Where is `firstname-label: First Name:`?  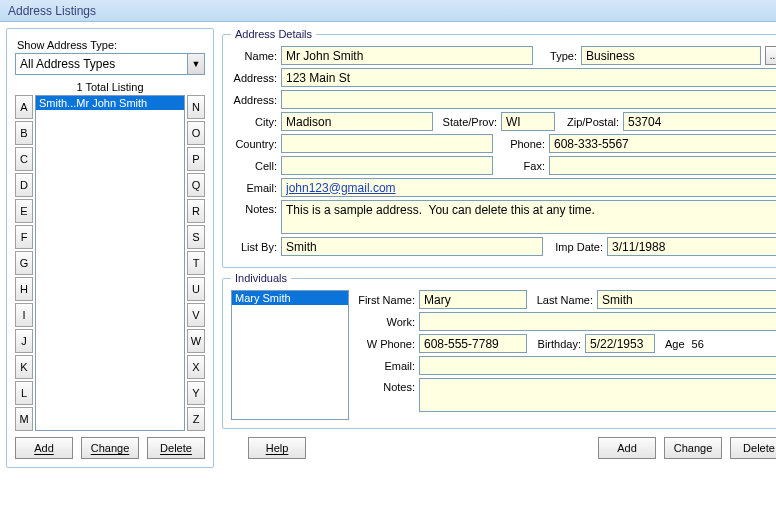
firstname-label: First Name: is located at coordinates (385, 300).